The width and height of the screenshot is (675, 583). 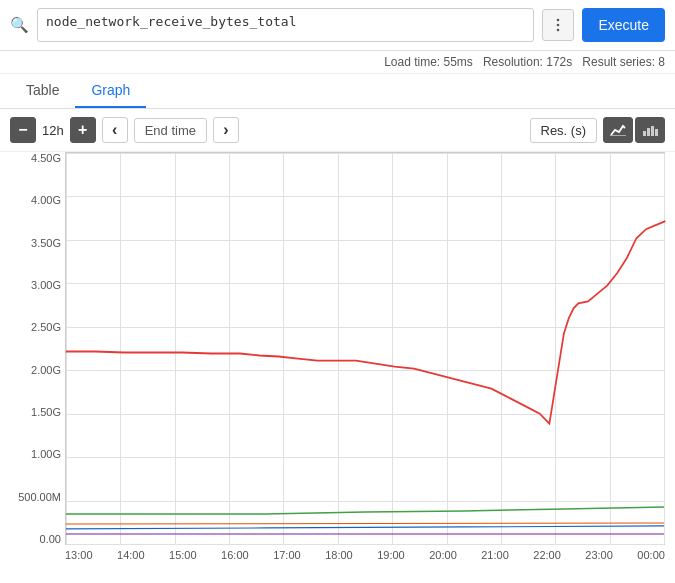 What do you see at coordinates (338, 130) in the screenshot?
I see `controls-bar: − 12h + ‹ End time › Res. (s)` at bounding box center [338, 130].